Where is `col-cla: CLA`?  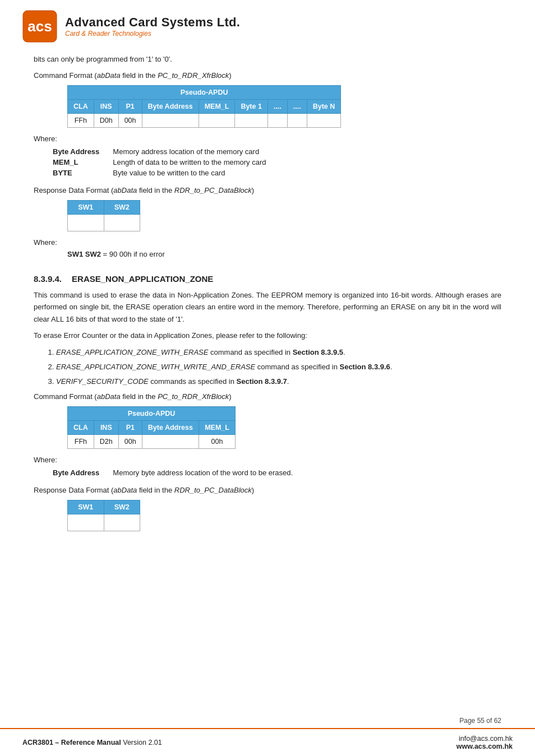
col-cla: CLA is located at coordinates (81, 106).